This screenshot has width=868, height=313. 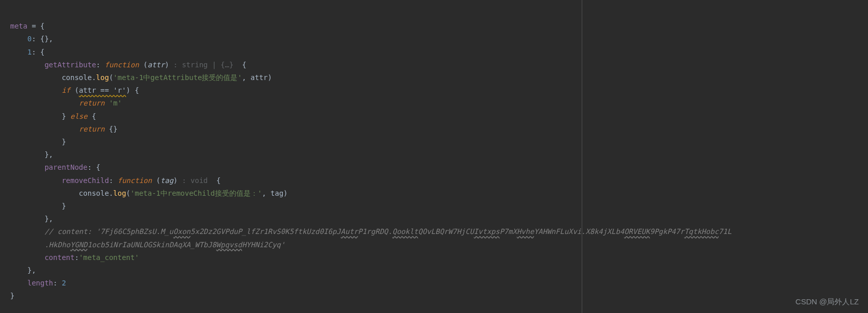 I want to click on code-line: // content: '7Fj66C5phBZsU.M_uOxon5x2Dz2…, so click(x=371, y=231).